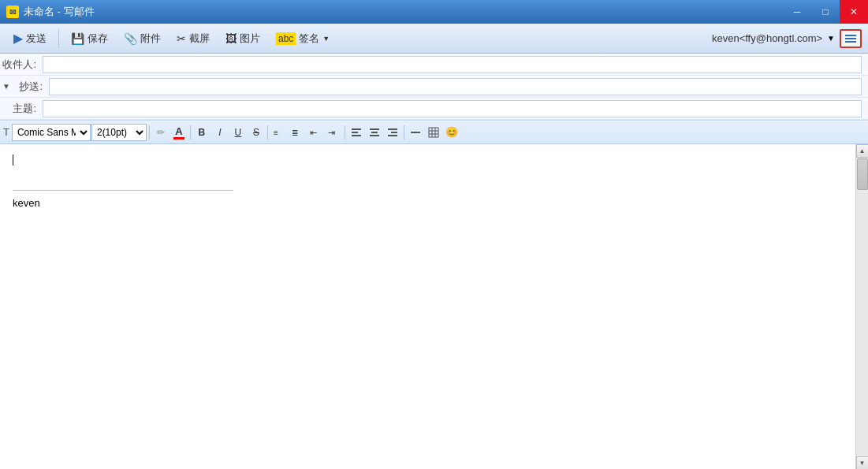 This screenshot has height=469, width=868. What do you see at coordinates (393, 132) in the screenshot?
I see `align-right-button` at bounding box center [393, 132].